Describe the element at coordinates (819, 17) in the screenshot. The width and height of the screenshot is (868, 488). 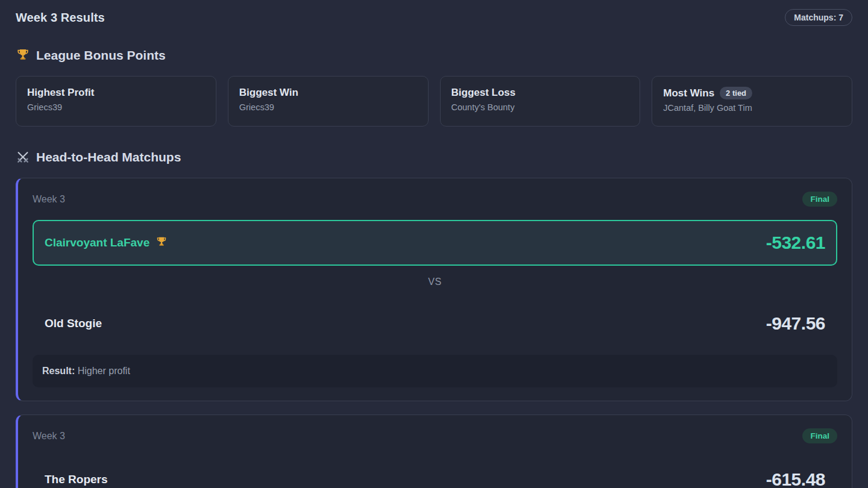
I see `matchups-count-badge: Matchups: 7` at that location.